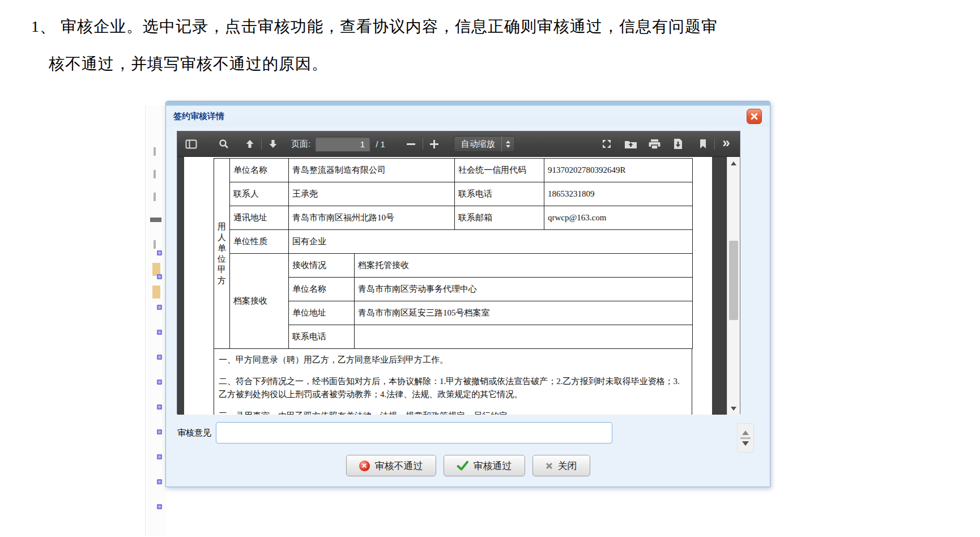 The height and width of the screenshot is (537, 980). I want to click on clause-1: 一、甲方同意录（聘）用乙方，乙方同意毕业后到甲方工作。, so click(452, 360).